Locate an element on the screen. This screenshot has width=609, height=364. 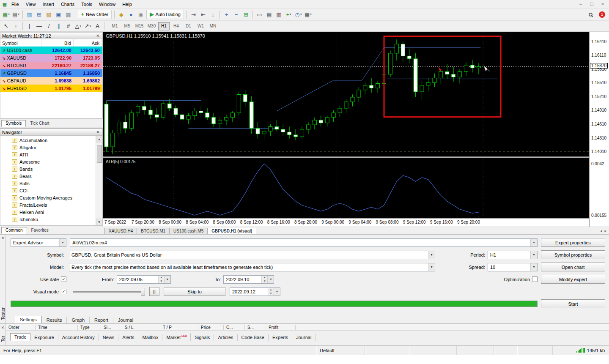
grid-column-time: Time is located at coordinates (57, 328).